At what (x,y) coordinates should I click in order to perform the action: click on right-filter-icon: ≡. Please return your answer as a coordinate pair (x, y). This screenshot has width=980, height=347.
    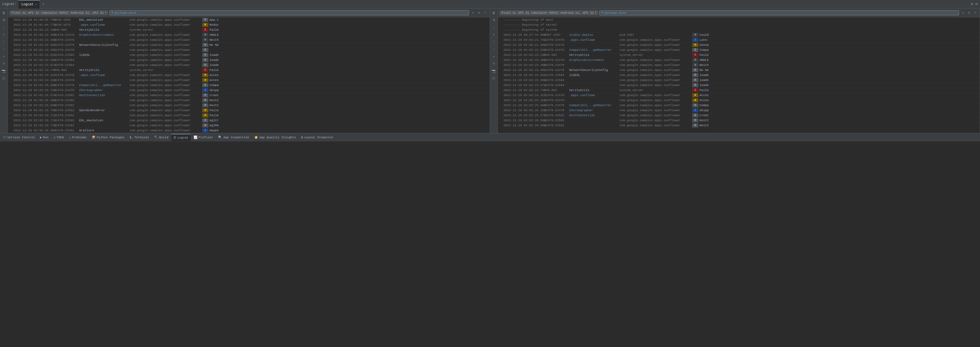
    Looking at the image, I should click on (494, 64).